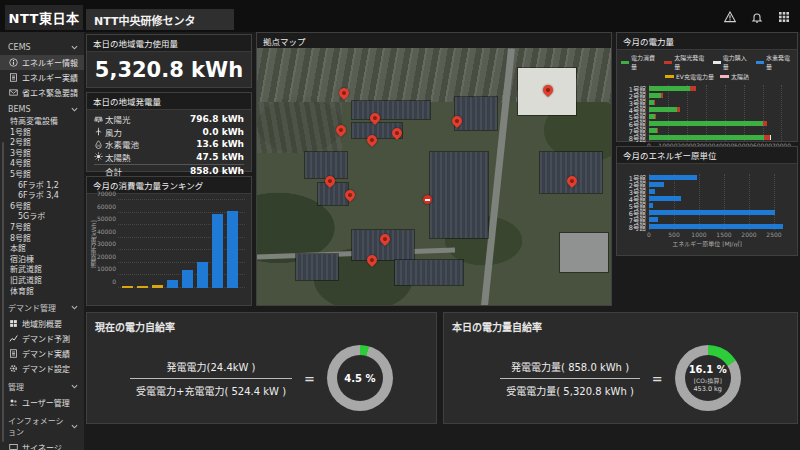 The height and width of the screenshot is (450, 800). I want to click on report-icon, so click(14, 78).